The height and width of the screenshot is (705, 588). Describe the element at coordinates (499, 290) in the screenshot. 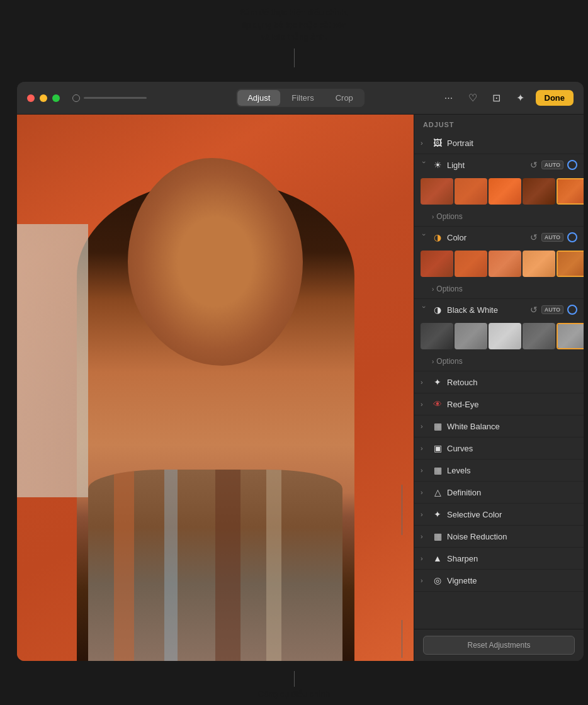

I see `color-options: › Options` at that location.